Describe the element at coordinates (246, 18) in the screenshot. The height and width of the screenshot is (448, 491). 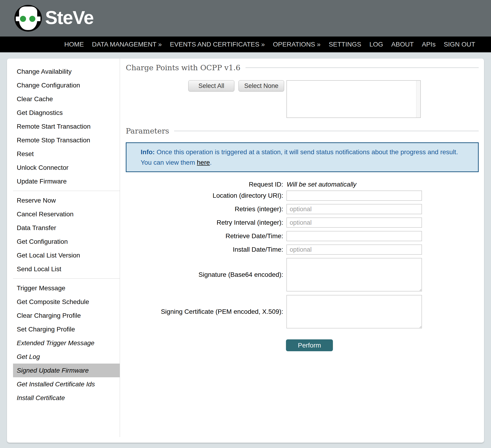
I see `app-header: SteVe` at that location.